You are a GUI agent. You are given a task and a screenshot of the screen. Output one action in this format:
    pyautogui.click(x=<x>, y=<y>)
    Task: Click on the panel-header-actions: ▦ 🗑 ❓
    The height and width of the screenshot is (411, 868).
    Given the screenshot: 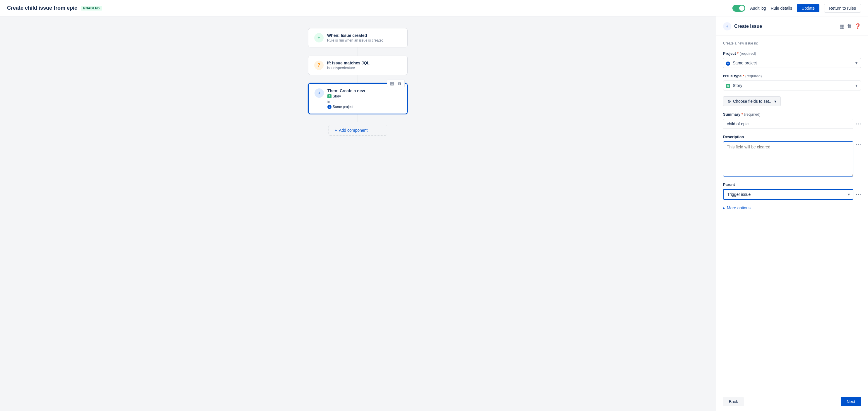 What is the action you would take?
    pyautogui.click(x=850, y=26)
    